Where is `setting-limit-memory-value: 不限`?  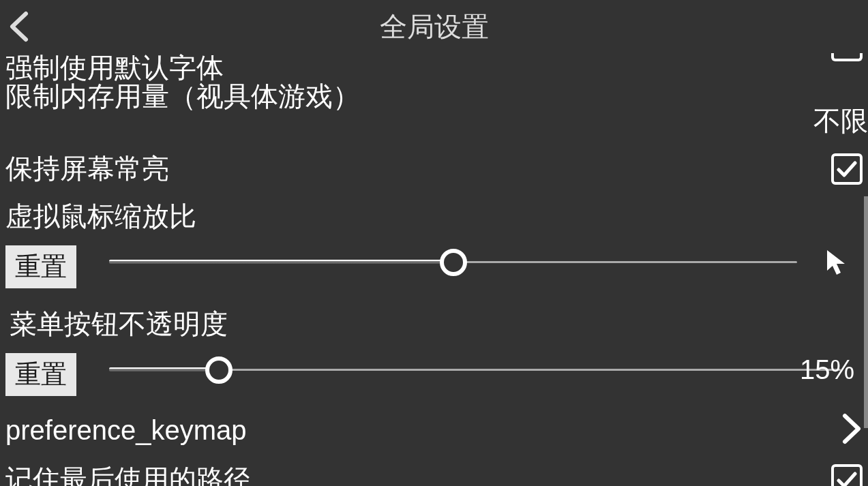 setting-limit-memory-value: 不限 is located at coordinates (841, 121).